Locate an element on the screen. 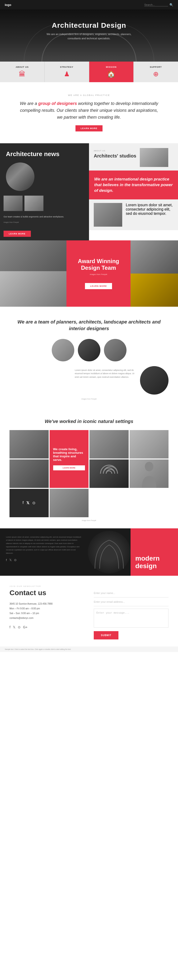 The image size is (178, 980). studios-title: Architects' studios is located at coordinates (115, 156).